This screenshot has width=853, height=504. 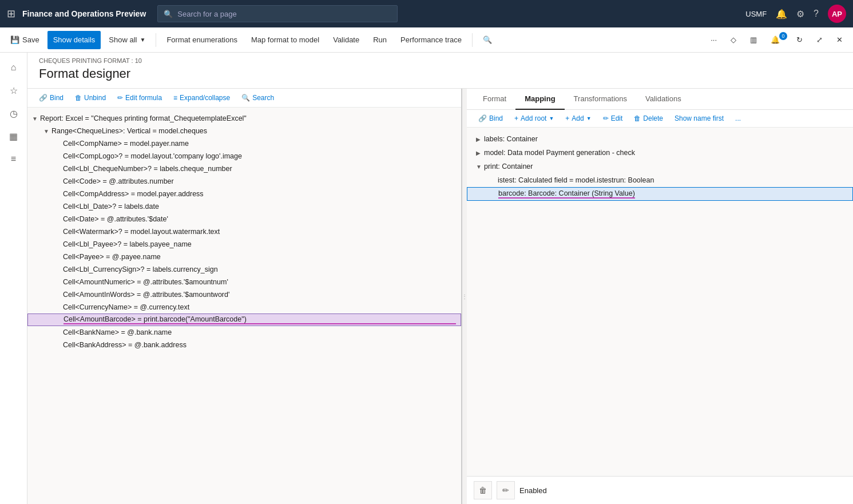 What do you see at coordinates (837, 14) in the screenshot?
I see `avatar: AP` at bounding box center [837, 14].